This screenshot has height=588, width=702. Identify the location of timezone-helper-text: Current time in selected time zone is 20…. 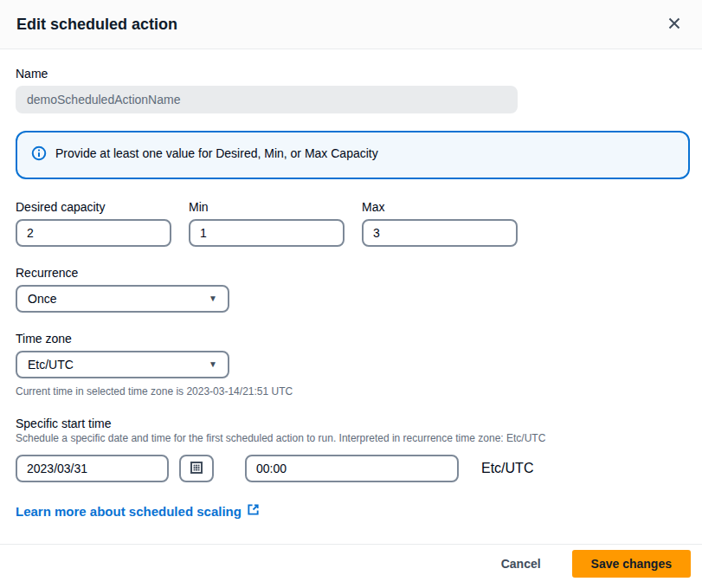
(351, 391).